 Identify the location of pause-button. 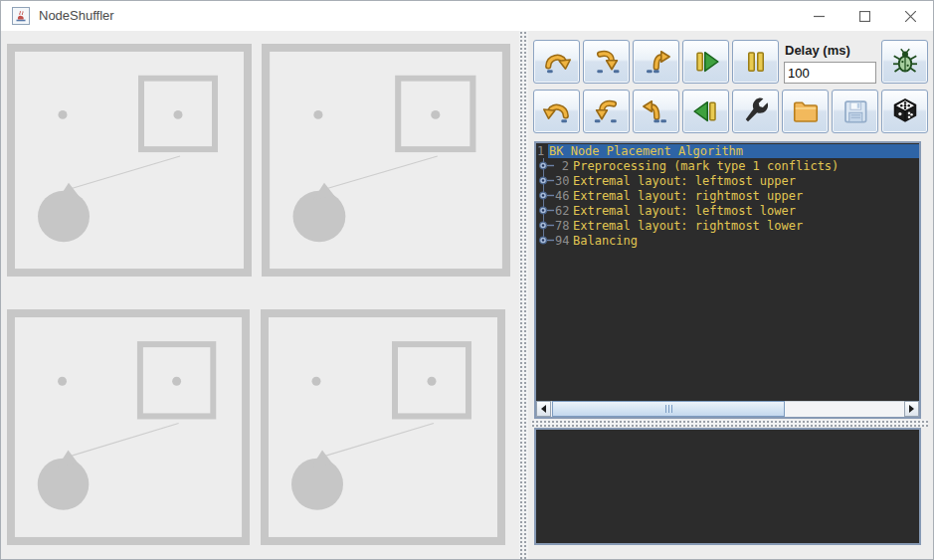
(756, 62).